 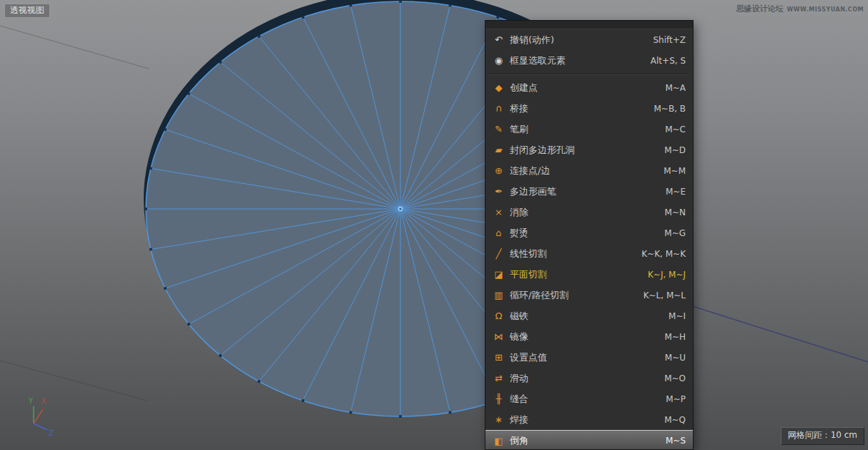 What do you see at coordinates (675, 420) in the screenshot?
I see `menu-item-shortcut: M~Q` at bounding box center [675, 420].